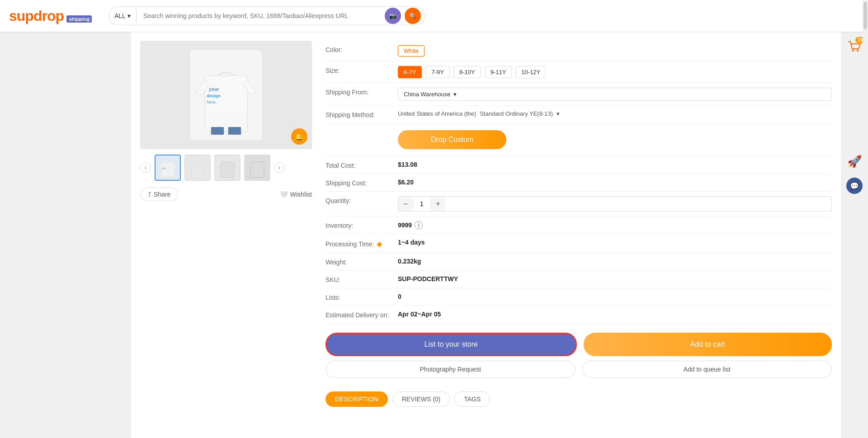 The height and width of the screenshot is (438, 868). Describe the element at coordinates (579, 94) in the screenshot. I see `shipping-from-row: Shipping From: China Warehouse ▾` at that location.